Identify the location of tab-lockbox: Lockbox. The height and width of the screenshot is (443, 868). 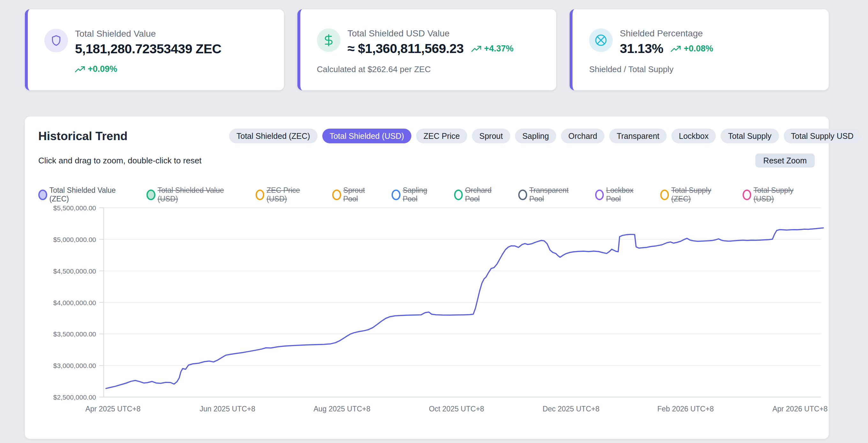
(693, 136).